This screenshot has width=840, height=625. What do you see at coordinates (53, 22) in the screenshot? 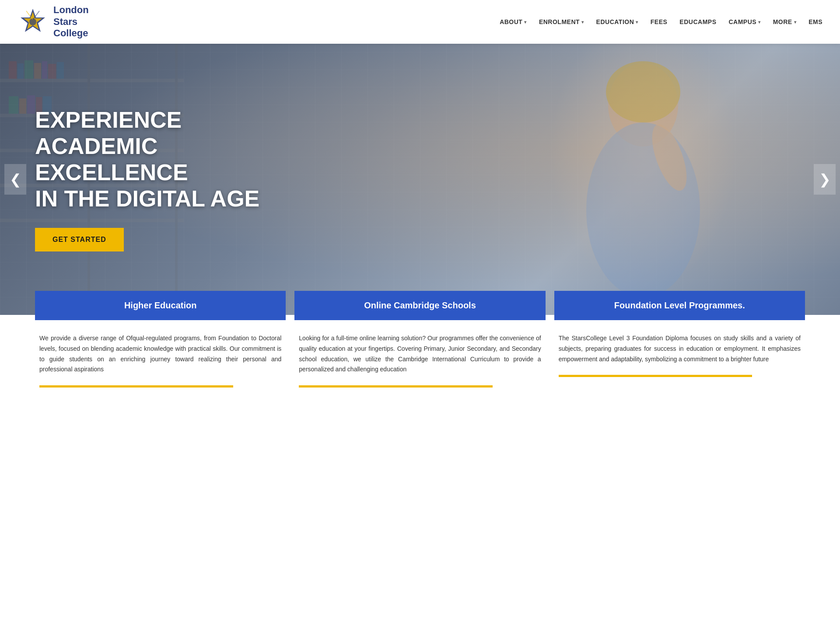
I see `logo-area: London Stars College` at bounding box center [53, 22].